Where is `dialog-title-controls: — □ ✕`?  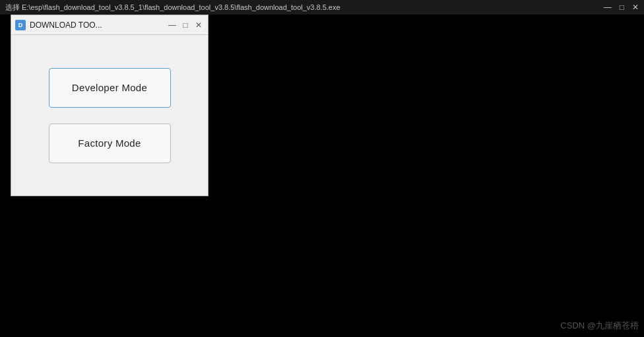
dialog-title-controls: — □ ✕ is located at coordinates (185, 25).